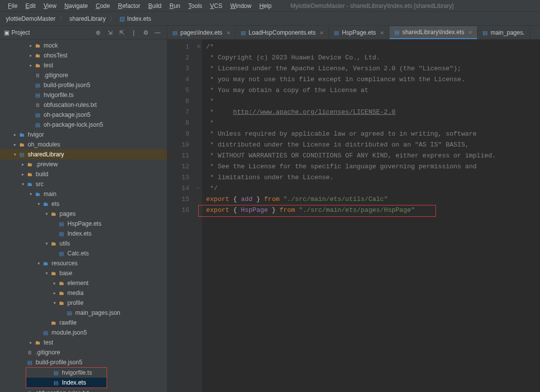 Image resolution: width=540 pixels, height=392 pixels. I want to click on line-number: 6, so click(178, 101).